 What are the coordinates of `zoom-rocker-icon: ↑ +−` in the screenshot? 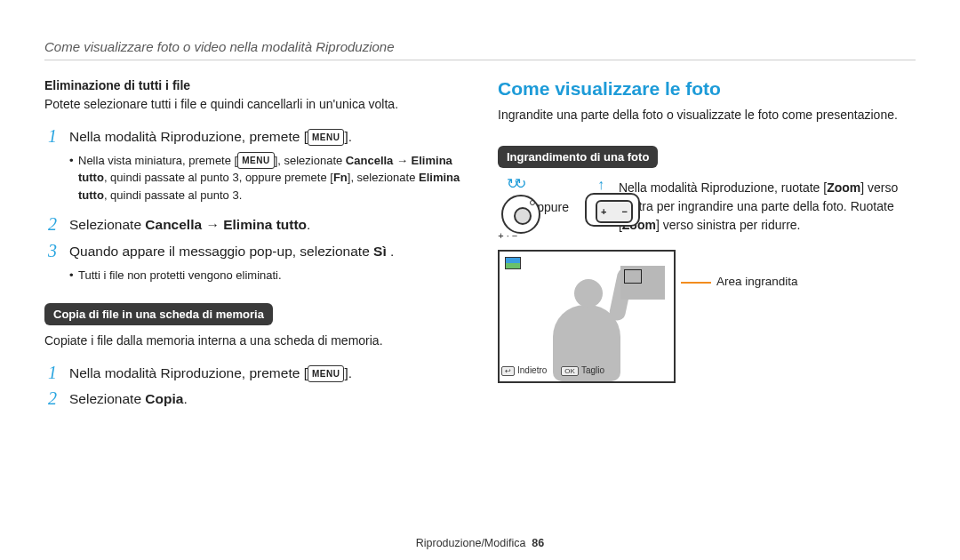 It's located at (594, 207).